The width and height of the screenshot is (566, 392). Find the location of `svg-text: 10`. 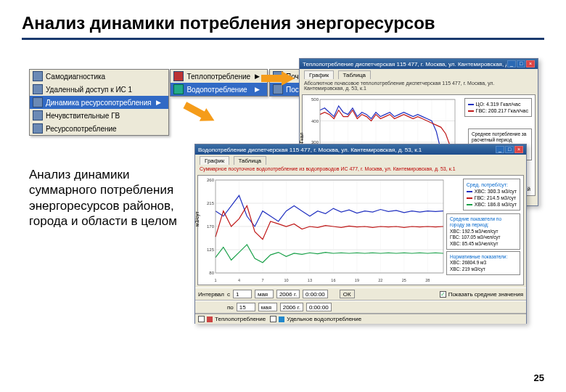

svg-text: 10 is located at coordinates (286, 280).